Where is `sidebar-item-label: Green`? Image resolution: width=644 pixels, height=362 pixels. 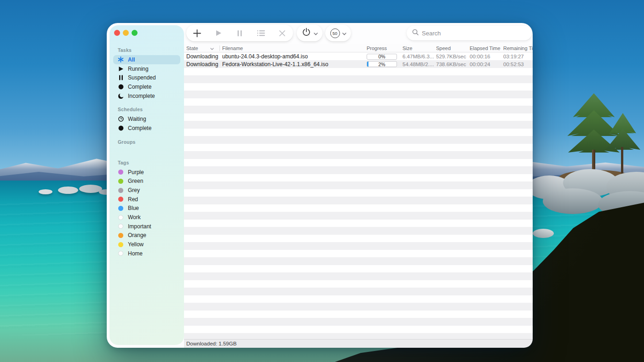 sidebar-item-label: Green is located at coordinates (135, 181).